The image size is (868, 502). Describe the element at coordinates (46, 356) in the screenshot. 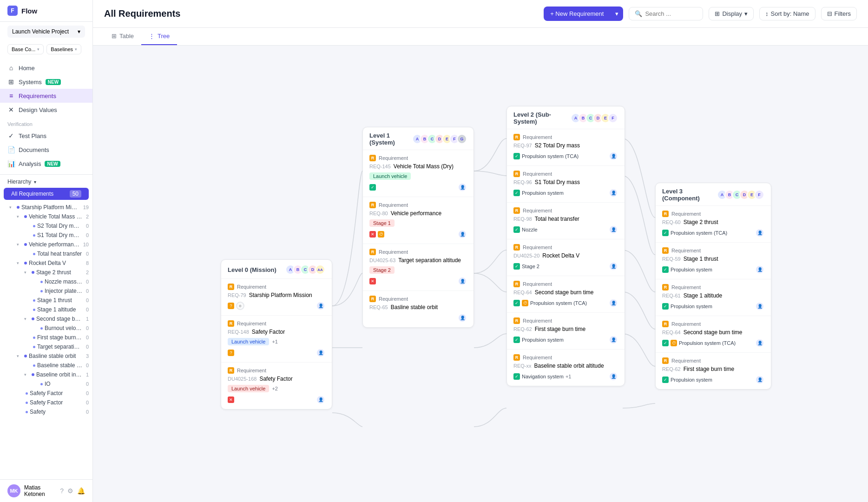

I see `tree-row-baseline-orbit: ▾ Basline stable orbit 3` at that location.